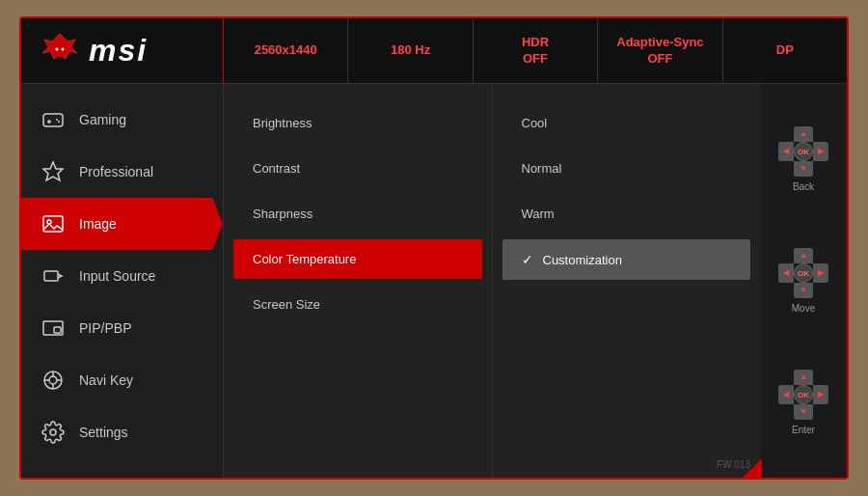 The height and width of the screenshot is (496, 868). I want to click on dpad-up-move: ▲, so click(803, 256).